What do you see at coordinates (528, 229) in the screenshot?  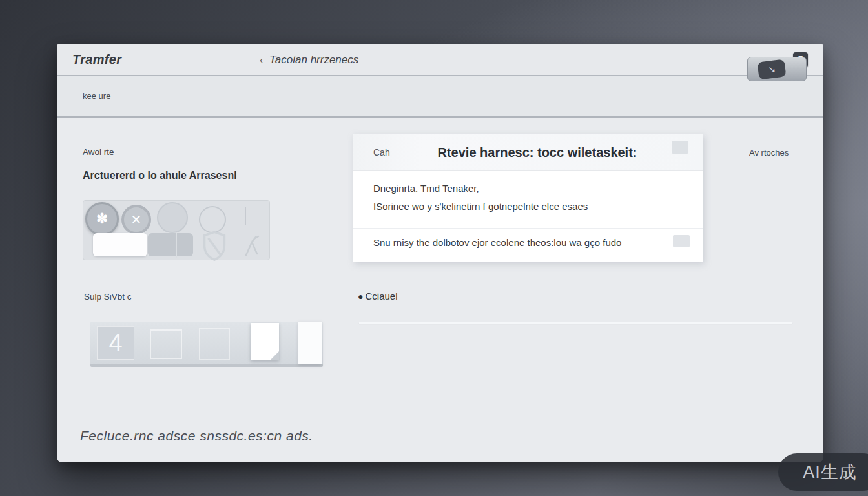 I see `card-divider` at bounding box center [528, 229].